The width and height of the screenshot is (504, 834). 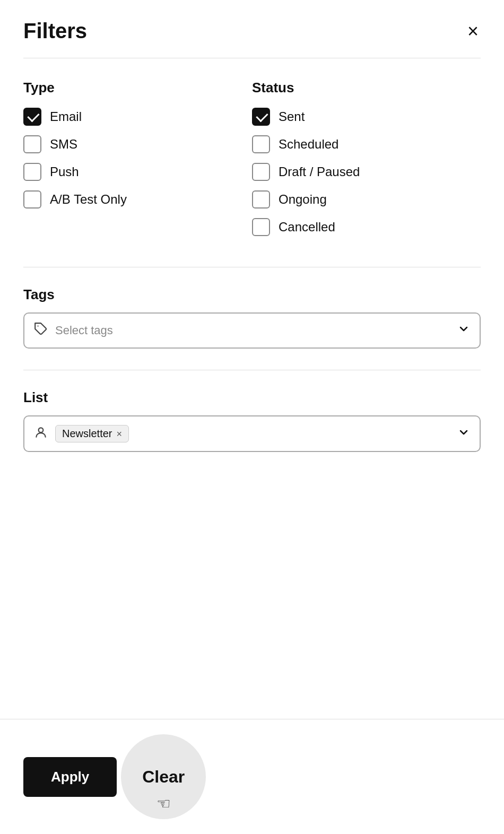 I want to click on clear-button: Clear, so click(x=163, y=777).